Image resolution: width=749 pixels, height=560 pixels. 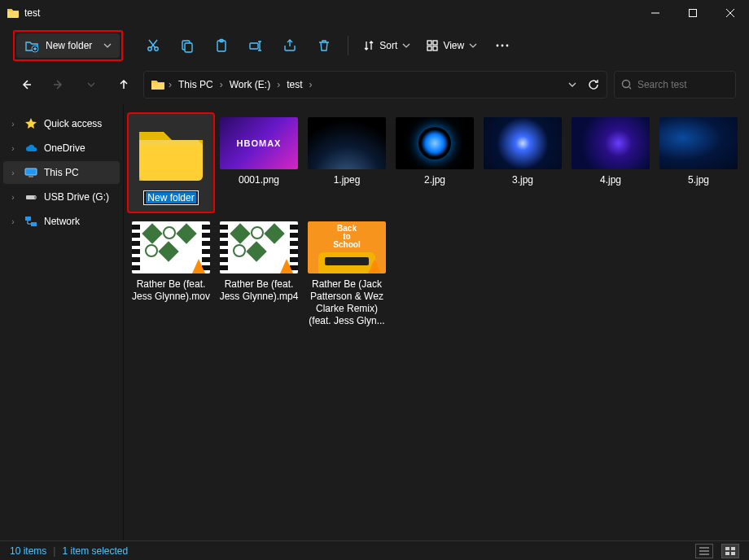 What do you see at coordinates (611, 163) in the screenshot?
I see `file-item: 4.jpg` at bounding box center [611, 163].